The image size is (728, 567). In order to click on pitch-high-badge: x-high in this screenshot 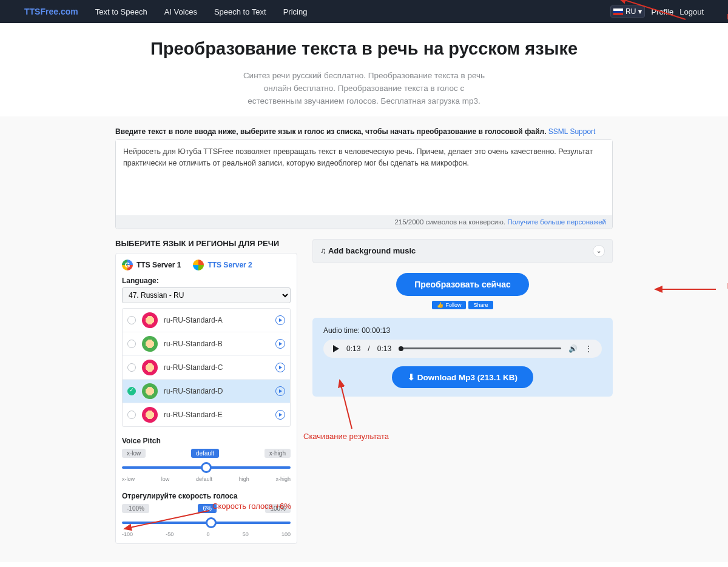, I will do `click(278, 454)`.